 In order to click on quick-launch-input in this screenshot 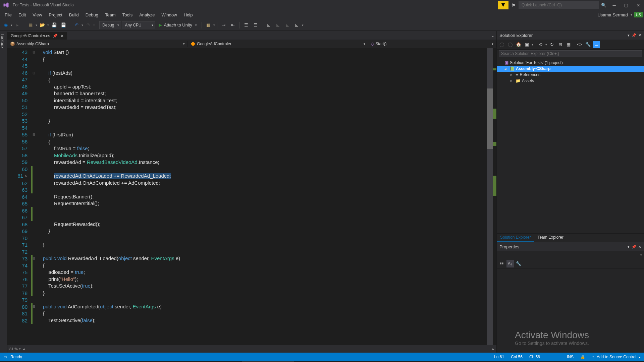, I will do `click(559, 5)`.